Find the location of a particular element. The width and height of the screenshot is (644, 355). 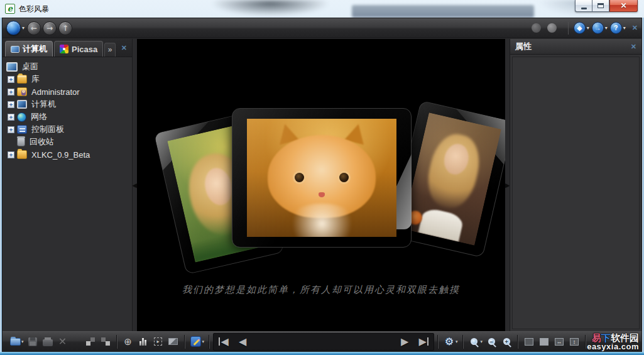

toolbar-close-icon: ✕ is located at coordinates (635, 28).